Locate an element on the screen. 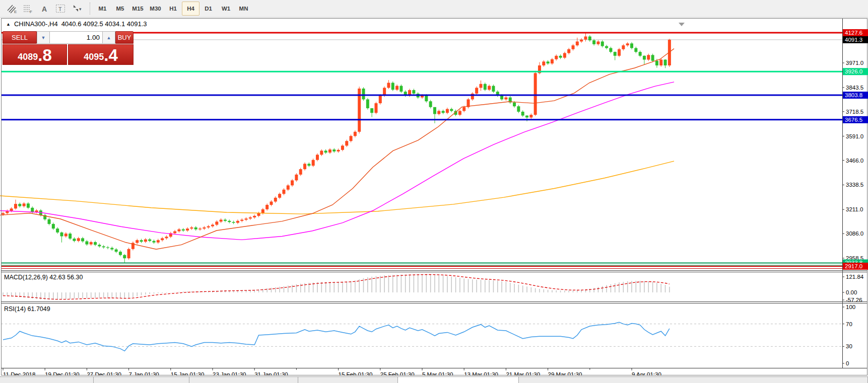 The image size is (868, 383). fibonacci-tool-button: F is located at coordinates (28, 9).